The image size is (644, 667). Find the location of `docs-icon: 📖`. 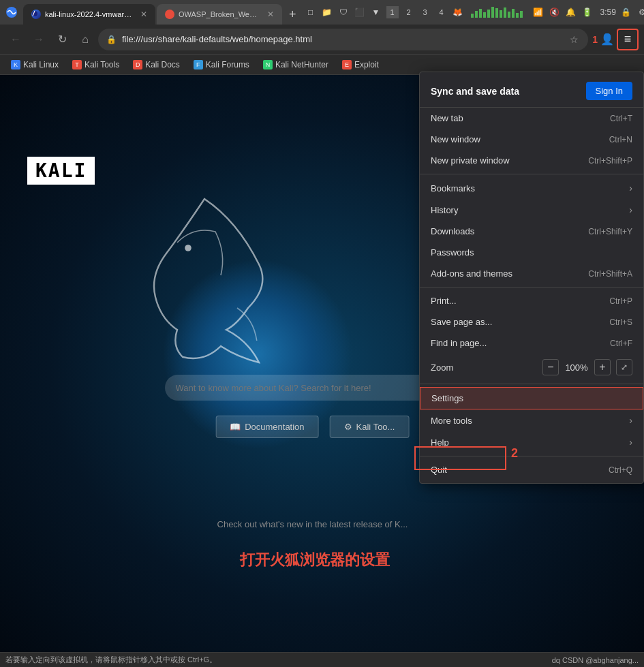

docs-icon: 📖 is located at coordinates (235, 426).